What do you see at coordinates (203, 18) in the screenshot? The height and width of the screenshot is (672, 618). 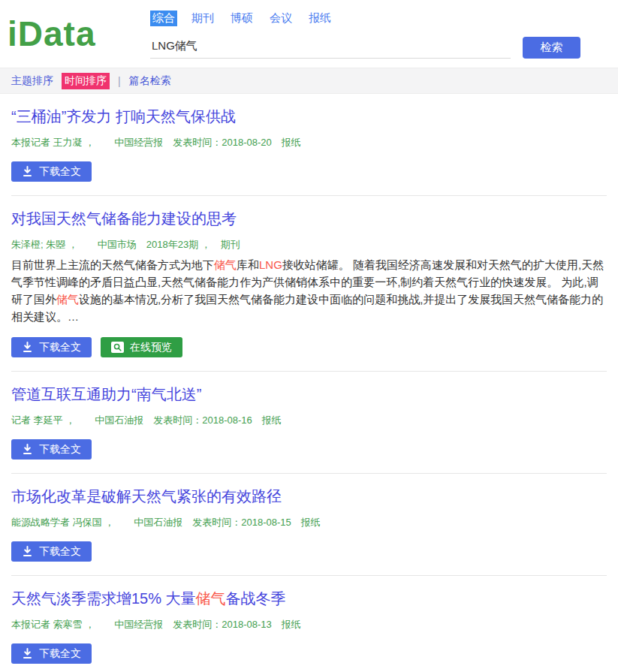 I see `nav-tab: 期刊` at bounding box center [203, 18].